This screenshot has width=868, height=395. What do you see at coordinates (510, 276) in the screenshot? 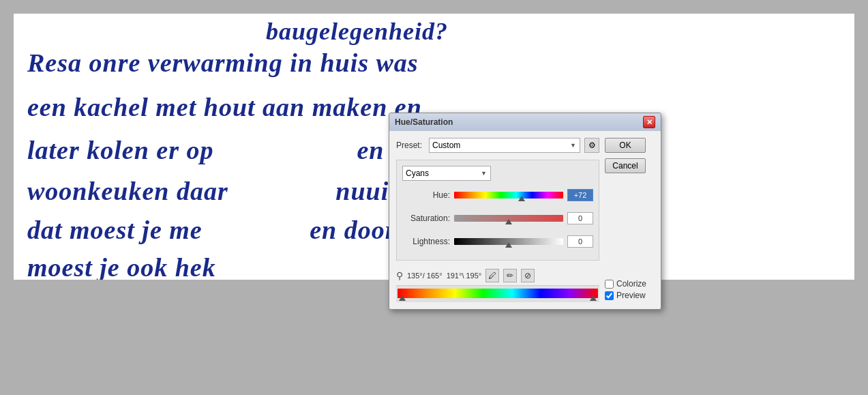
I see `eyedropper-button: ✏` at bounding box center [510, 276].